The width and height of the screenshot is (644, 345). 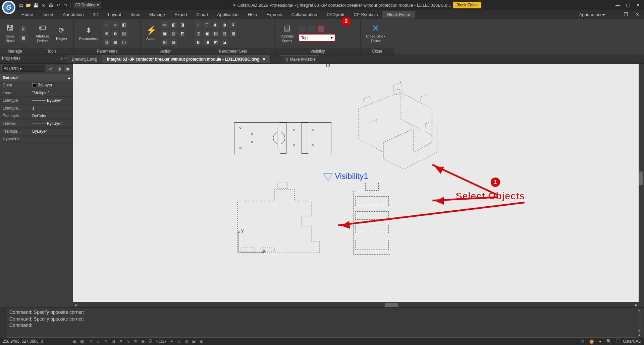 I want to click on appearance-dropdown: Appearance▾, so click(x=592, y=15).